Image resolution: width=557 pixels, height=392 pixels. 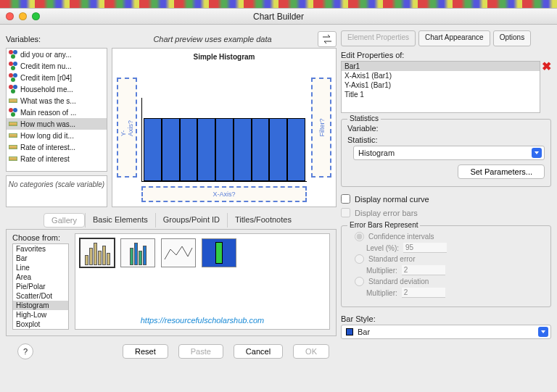 What do you see at coordinates (41, 296) in the screenshot?
I see `chart-type-row: Scatter/Dot` at bounding box center [41, 296].